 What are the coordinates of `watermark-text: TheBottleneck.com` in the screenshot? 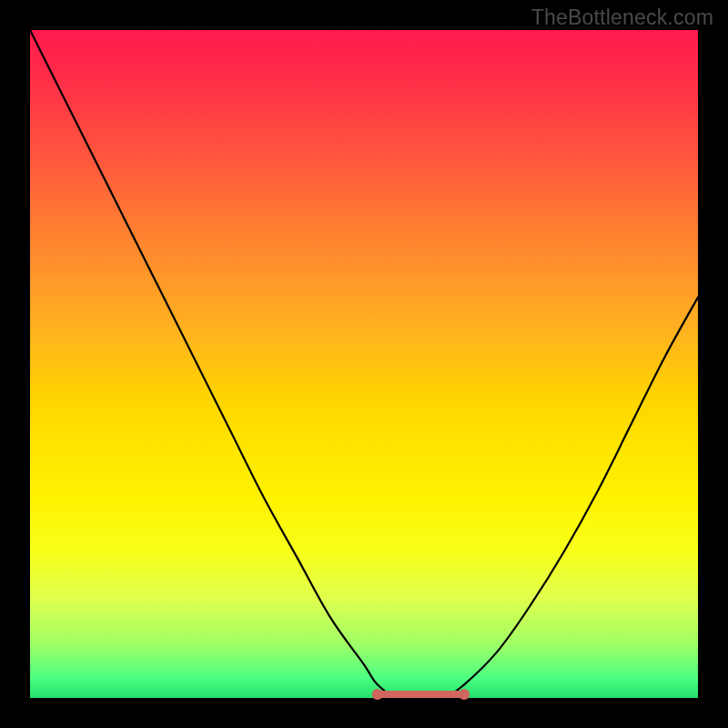 It's located at (622, 18).